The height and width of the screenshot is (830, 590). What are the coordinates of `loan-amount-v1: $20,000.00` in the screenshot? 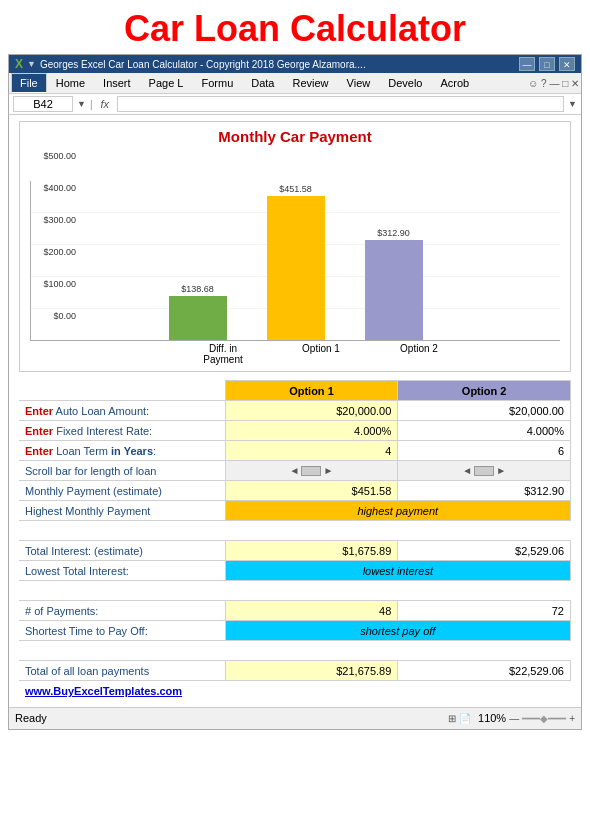 It's located at (312, 411).